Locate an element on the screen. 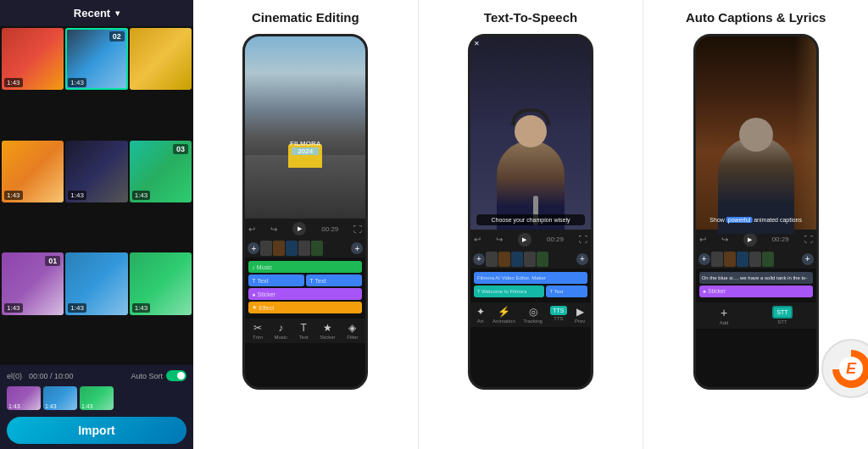  toolbar-item-trim: ✂ Trim is located at coordinates (258, 330).